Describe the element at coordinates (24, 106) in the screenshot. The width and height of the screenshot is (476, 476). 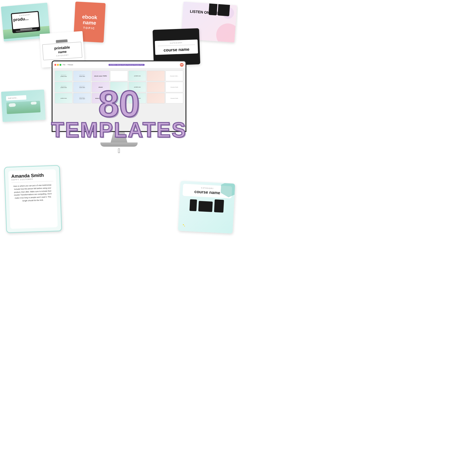
I see `card-left-middle: Add some...` at that location.